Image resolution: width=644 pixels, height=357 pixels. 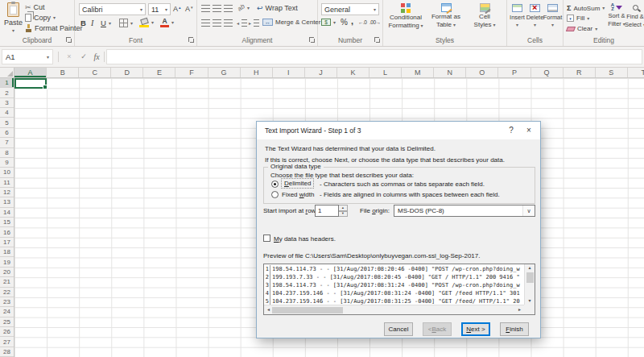 What do you see at coordinates (63, 73) in the screenshot?
I see `column-header-b: B` at bounding box center [63, 73].